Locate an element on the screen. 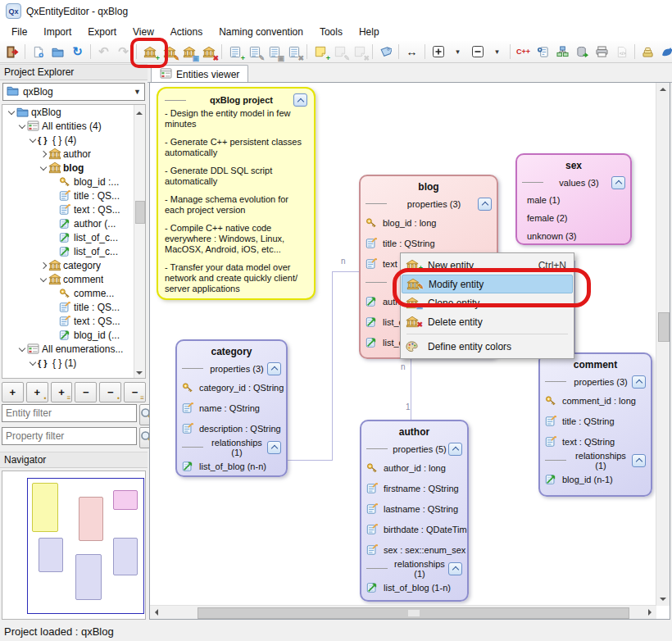 This screenshot has height=641, width=672. vertical-scrollbar is located at coordinates (662, 344).